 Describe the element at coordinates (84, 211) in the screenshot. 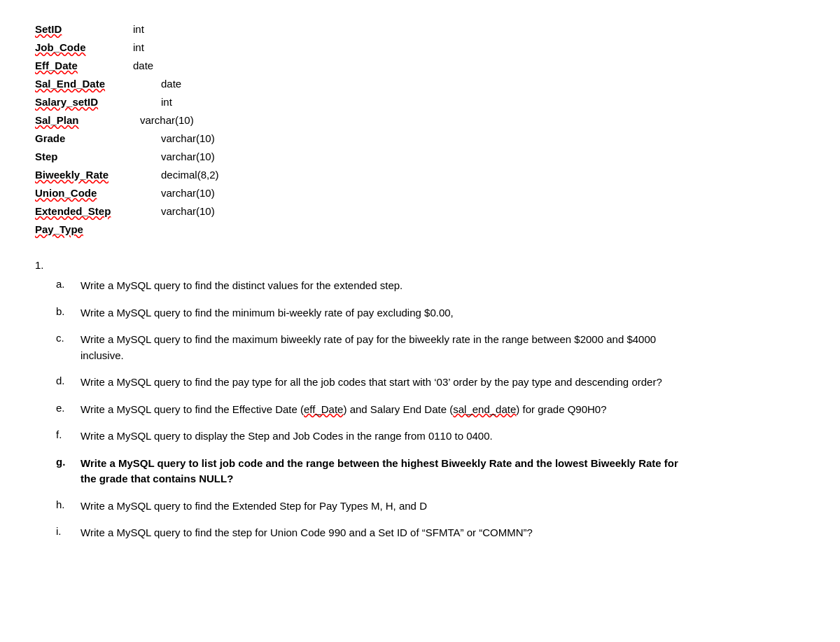

I see `field-name-extendedstep: Extended_Step` at that location.